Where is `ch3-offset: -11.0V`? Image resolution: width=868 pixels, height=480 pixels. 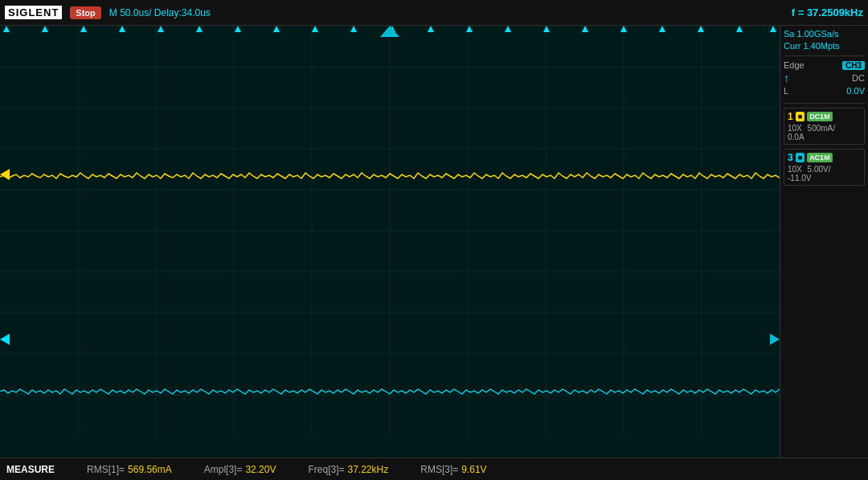 ch3-offset: -11.0V is located at coordinates (799, 178).